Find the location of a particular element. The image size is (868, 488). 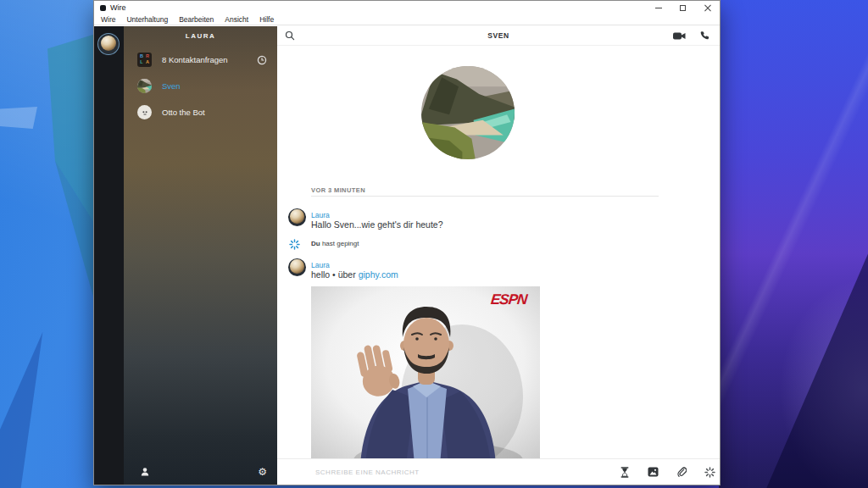

window-titlebar: Wire is located at coordinates (407, 8).